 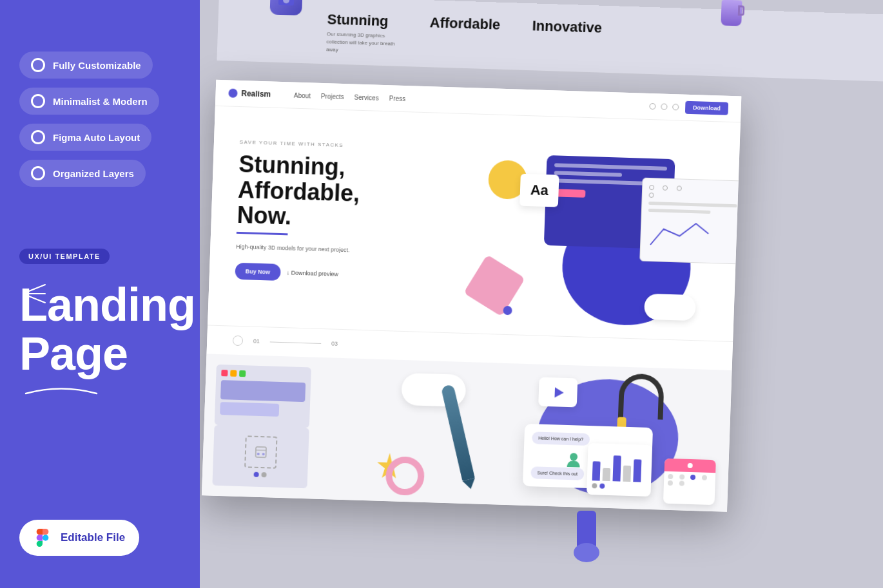 I want to click on nav-logo-text: Realism, so click(x=256, y=94).